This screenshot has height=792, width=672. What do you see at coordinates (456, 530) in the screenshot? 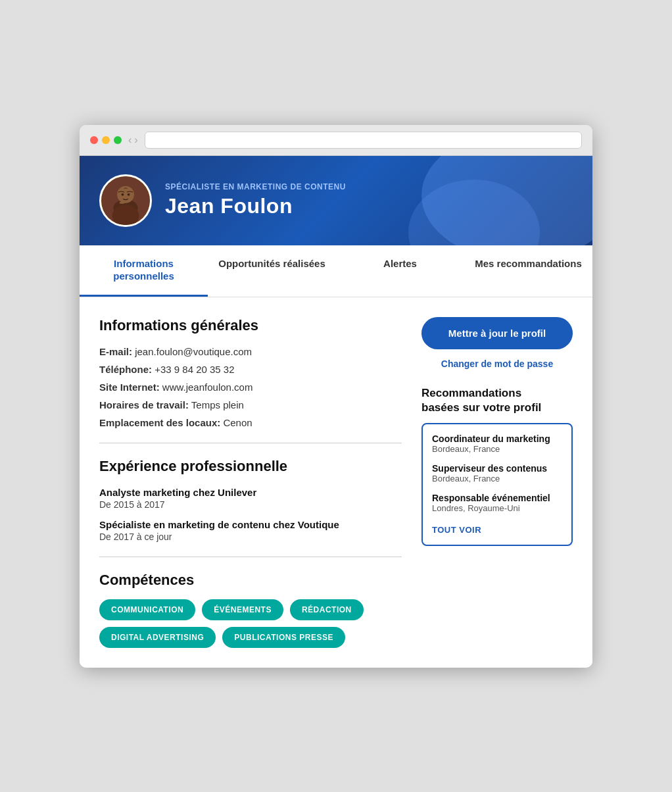
I see `see-all-link: TOUT VOIR` at bounding box center [456, 530].